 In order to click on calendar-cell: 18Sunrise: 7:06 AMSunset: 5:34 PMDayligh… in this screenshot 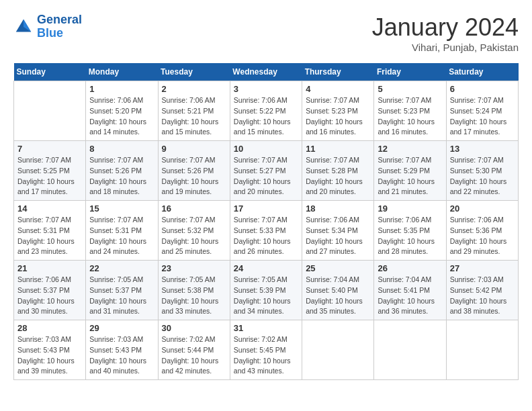, I will do `click(339, 231)`.